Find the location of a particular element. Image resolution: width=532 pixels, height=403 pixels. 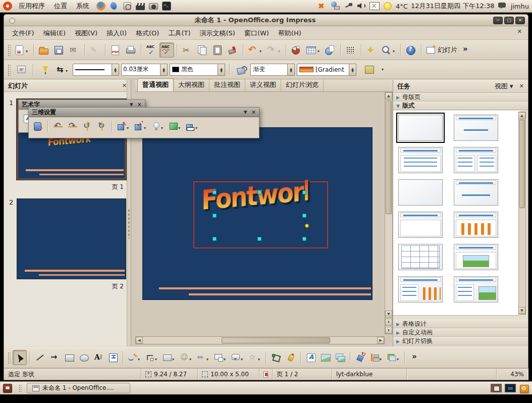

tasks-view-arrow-icon: ▼ is located at coordinates (512, 86).